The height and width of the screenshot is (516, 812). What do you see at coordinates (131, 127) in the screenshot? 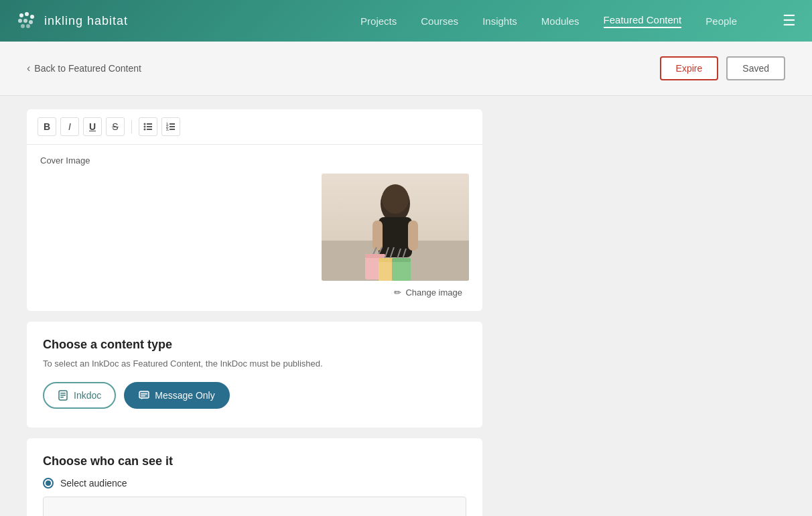
I see `toolbar-divider` at bounding box center [131, 127].